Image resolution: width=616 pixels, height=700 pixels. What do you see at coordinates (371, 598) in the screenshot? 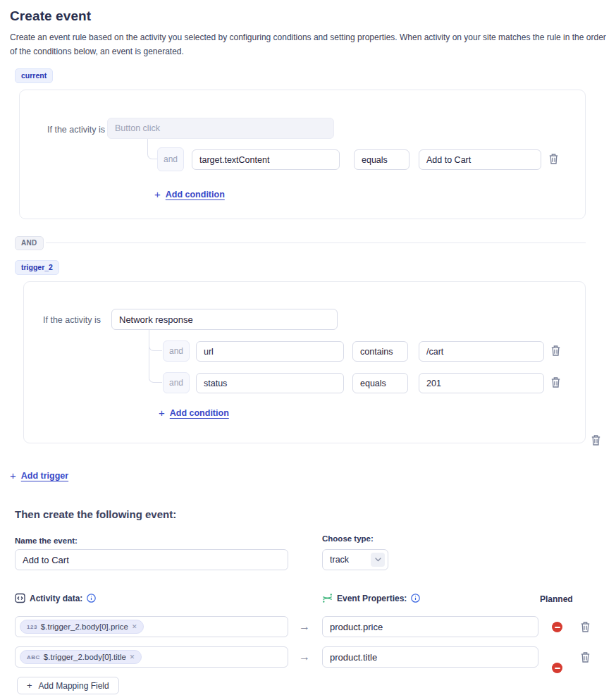
I see `event-properties-header: Event Properties:` at bounding box center [371, 598].